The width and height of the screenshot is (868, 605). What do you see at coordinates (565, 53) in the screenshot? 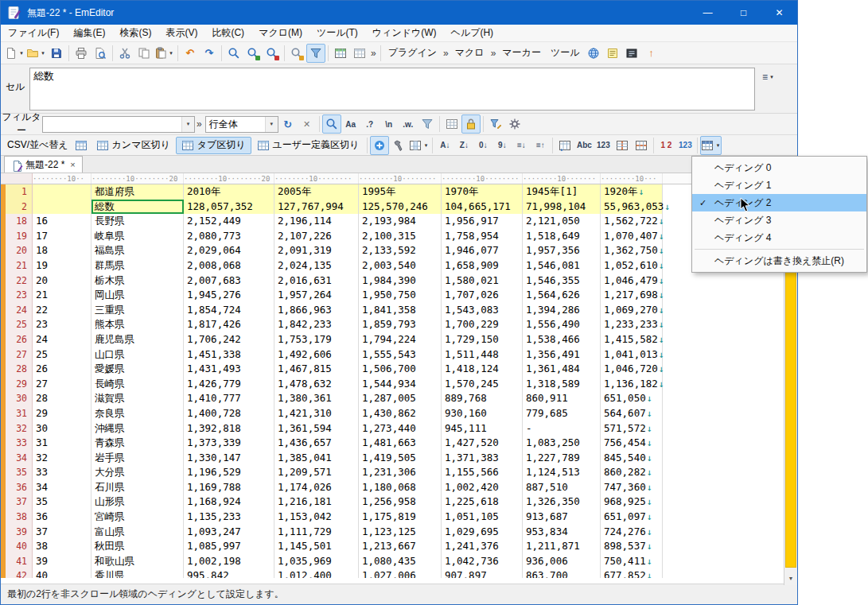
I see `tools-button: ツール` at bounding box center [565, 53].